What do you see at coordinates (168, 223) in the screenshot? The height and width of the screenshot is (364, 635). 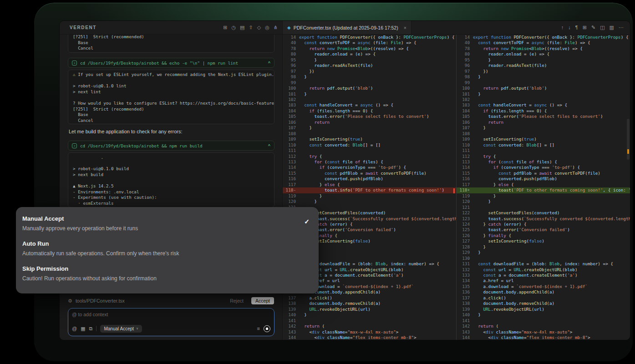 I see `menu-item-manual-accept: Manual Accept Manually approve every ope…` at bounding box center [168, 223].